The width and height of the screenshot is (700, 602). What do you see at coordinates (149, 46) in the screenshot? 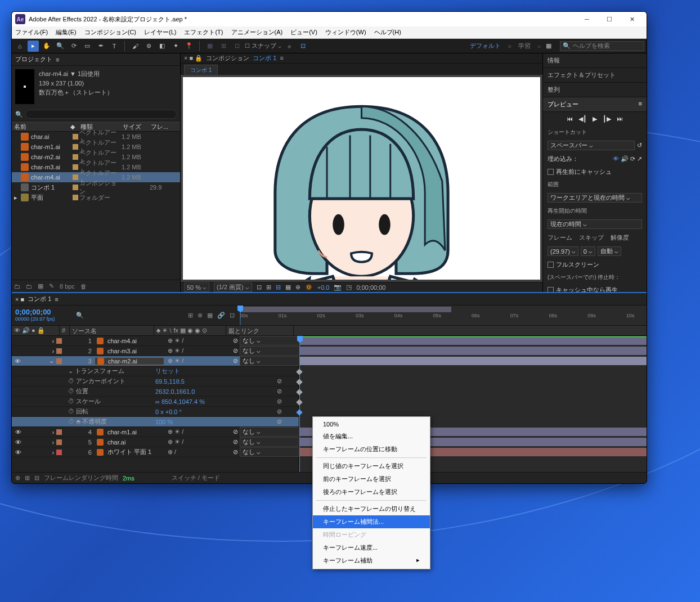
I see `stamp-tool: ⊛` at bounding box center [149, 46].